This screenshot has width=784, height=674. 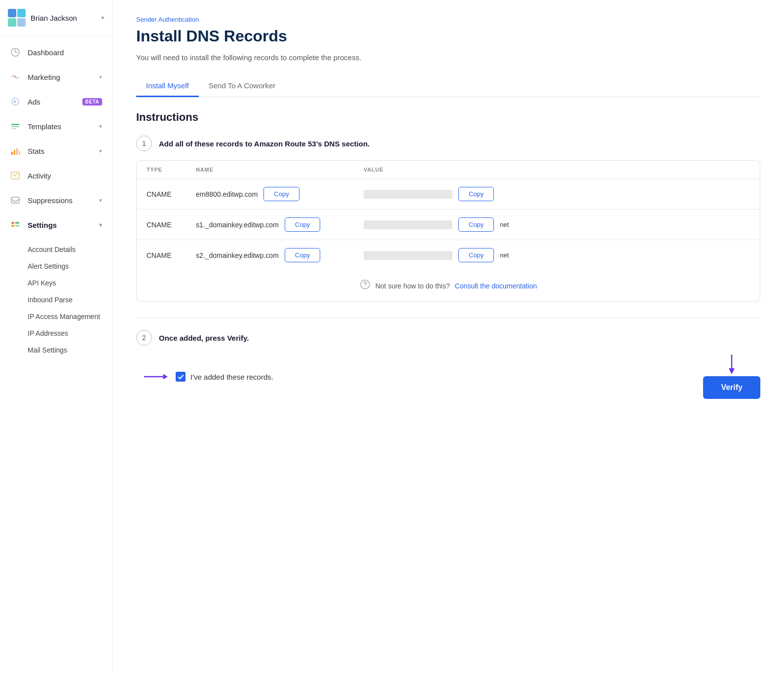 I want to click on checkbox-area: I've added these records., so click(x=224, y=377).